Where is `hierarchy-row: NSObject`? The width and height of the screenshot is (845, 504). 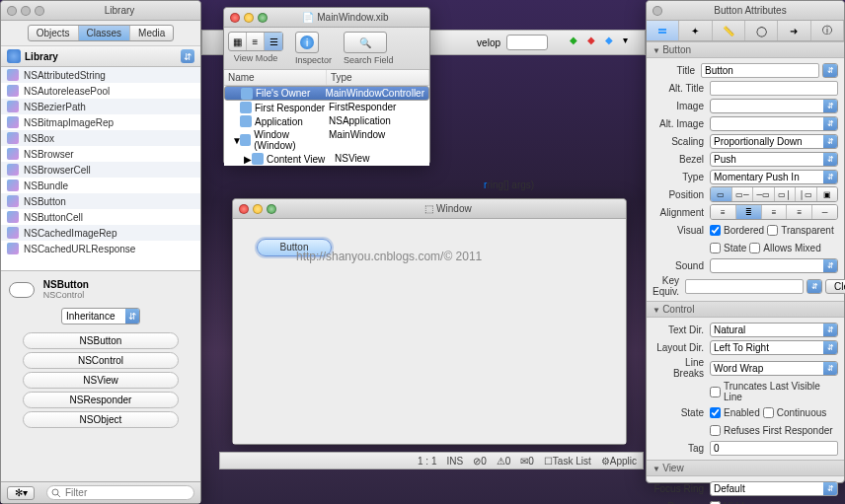
hierarchy-row: NSObject is located at coordinates (101, 420).